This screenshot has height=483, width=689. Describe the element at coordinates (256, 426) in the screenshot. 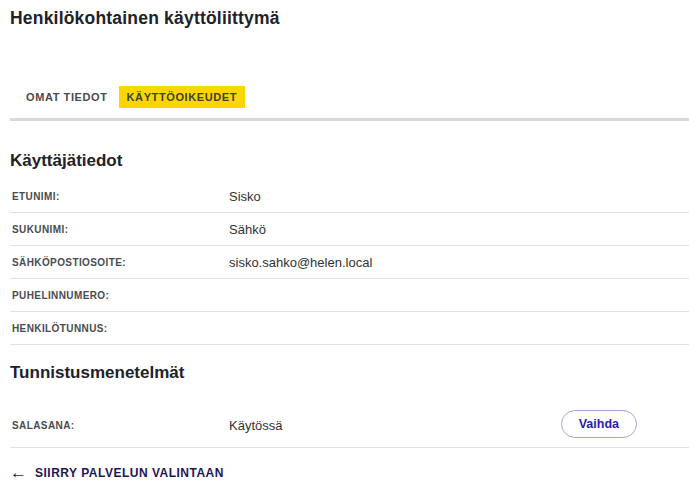

I see `salasana-status: Käytössä` at that location.